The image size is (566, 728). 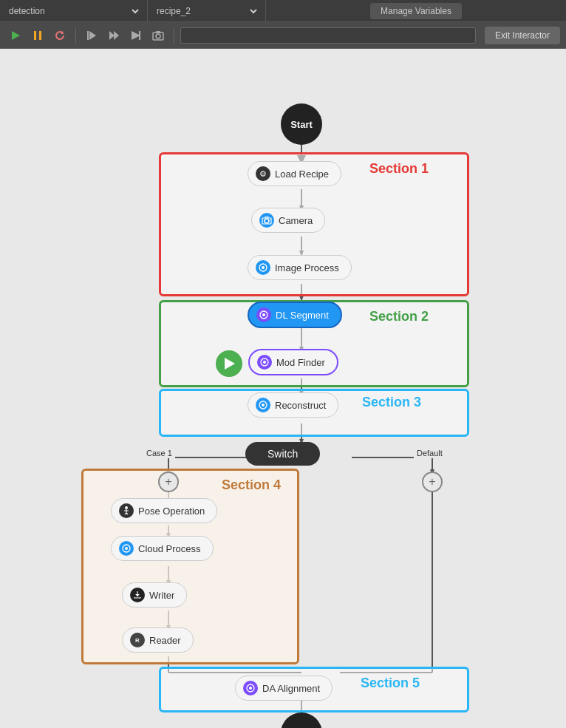 I want to click on image-process-label: Image Process, so click(x=307, y=268).